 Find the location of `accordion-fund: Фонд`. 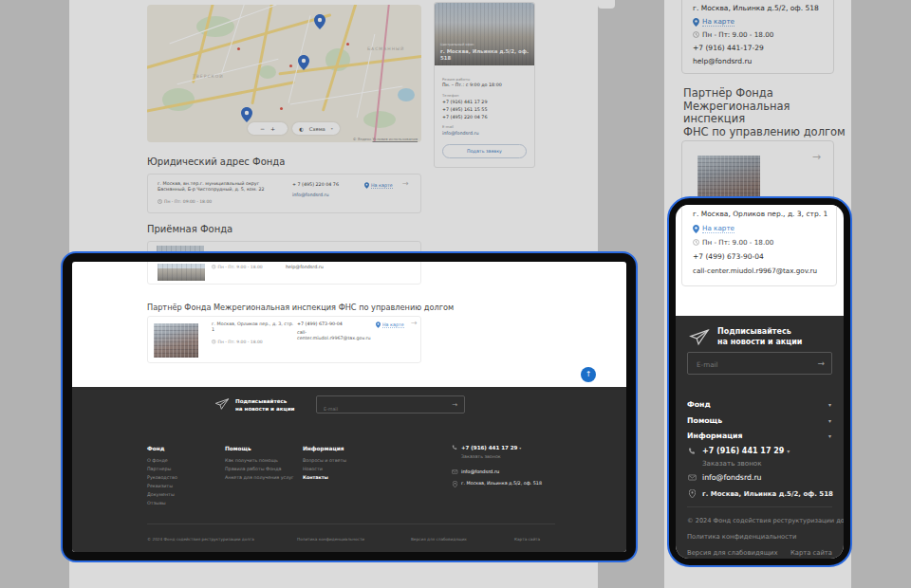

accordion-fund: Фонд is located at coordinates (698, 404).